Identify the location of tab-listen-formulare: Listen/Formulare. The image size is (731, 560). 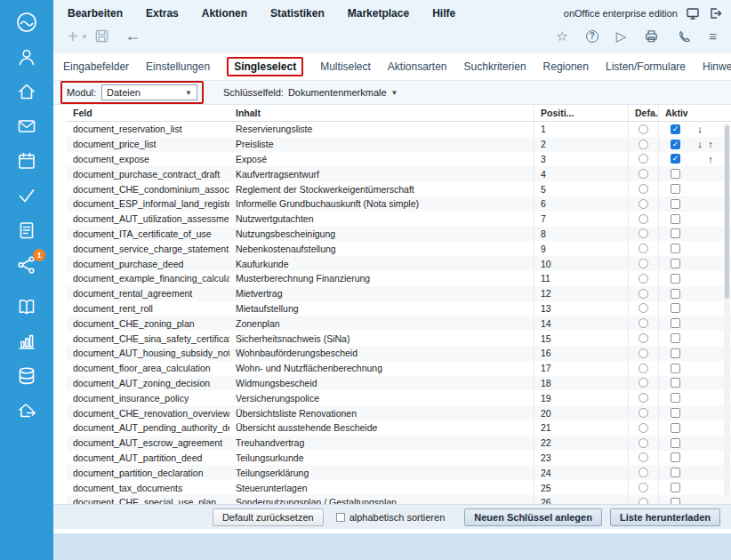
(646, 67).